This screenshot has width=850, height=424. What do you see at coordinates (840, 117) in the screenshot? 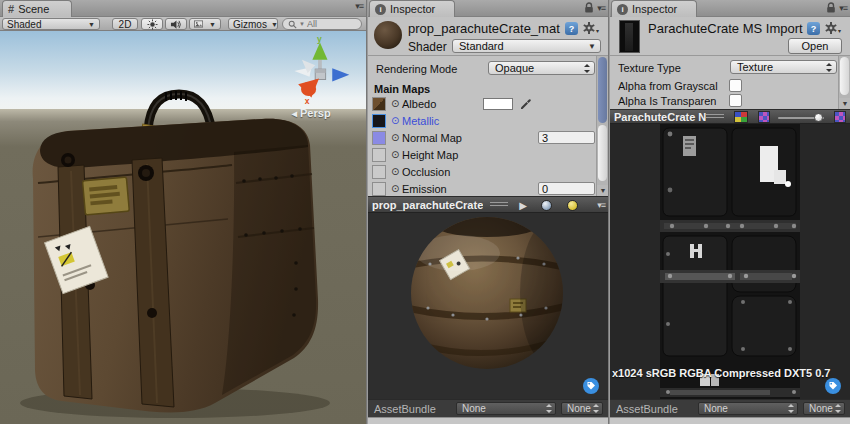
I see `mipmap-button` at bounding box center [840, 117].